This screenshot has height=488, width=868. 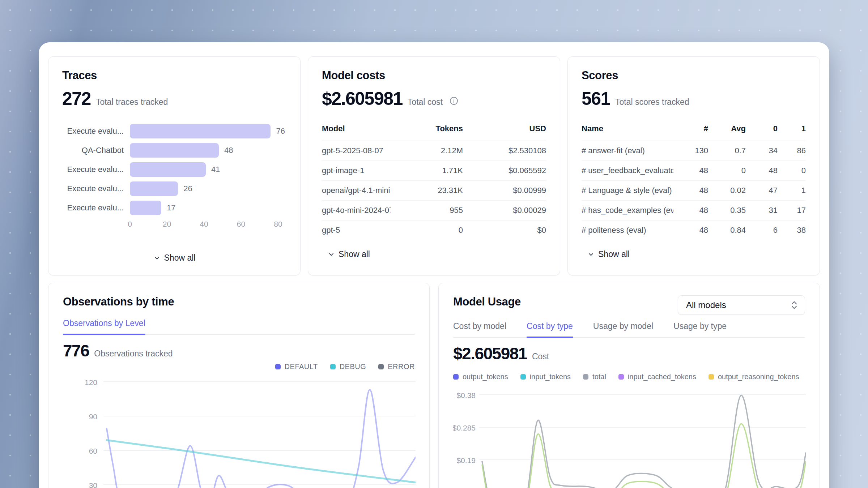 What do you see at coordinates (480, 330) in the screenshot?
I see `tab-cost-by-model: Cost by model` at bounding box center [480, 330].